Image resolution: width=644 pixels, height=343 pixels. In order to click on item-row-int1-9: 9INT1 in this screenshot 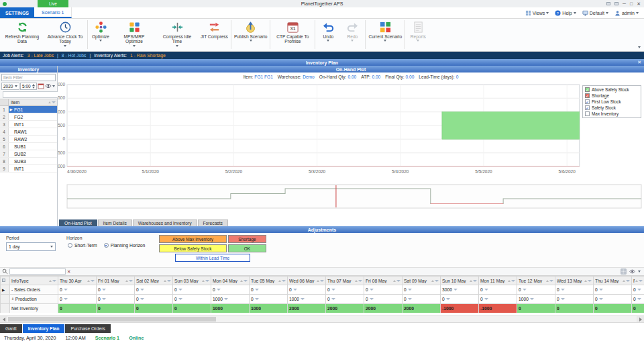, I will do `click(28, 169)`.